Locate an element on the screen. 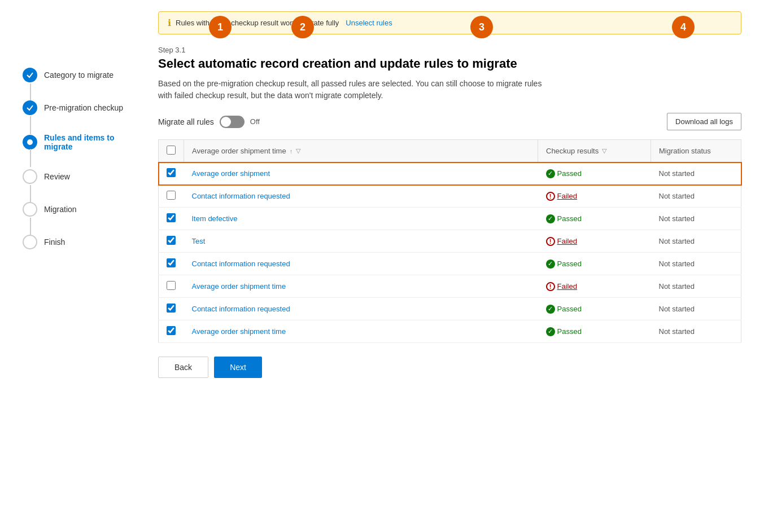 The width and height of the screenshot is (764, 532). migrate-all-toggle is located at coordinates (232, 122).